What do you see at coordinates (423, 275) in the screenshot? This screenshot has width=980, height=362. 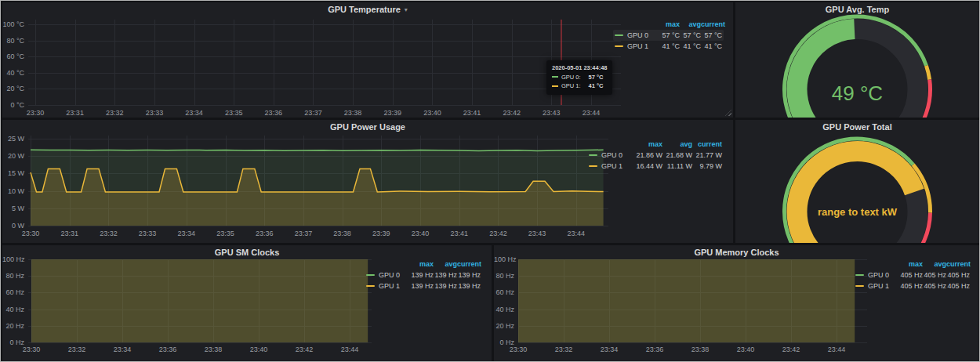 I see `legend-row: GPU 0139 Hz139 Hz139 Hz` at bounding box center [423, 275].